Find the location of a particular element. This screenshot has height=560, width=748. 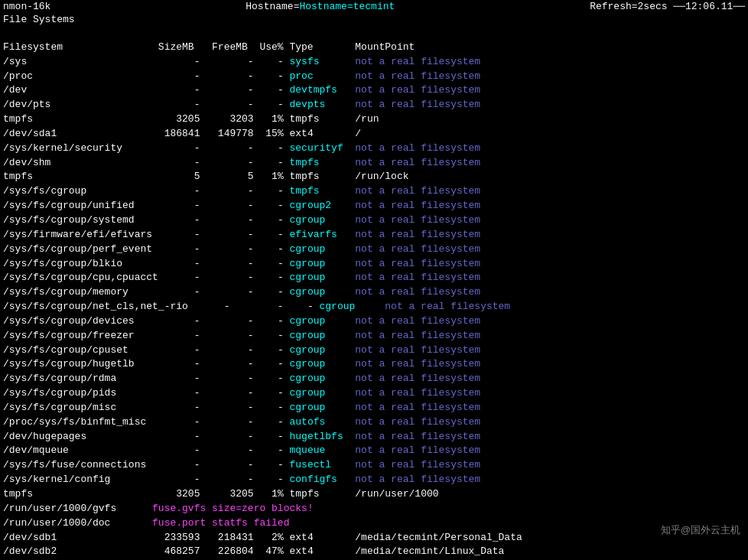

watermark: 知乎@国外云主机 is located at coordinates (701, 530).